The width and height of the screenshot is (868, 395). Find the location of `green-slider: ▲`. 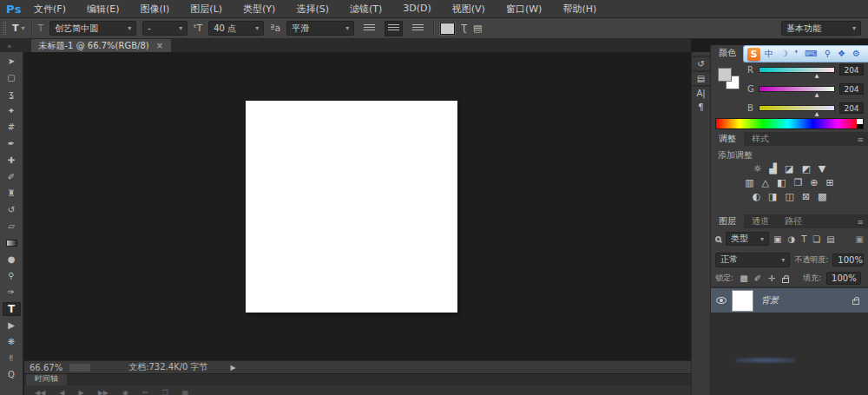

green-slider: ▲ is located at coordinates (797, 89).